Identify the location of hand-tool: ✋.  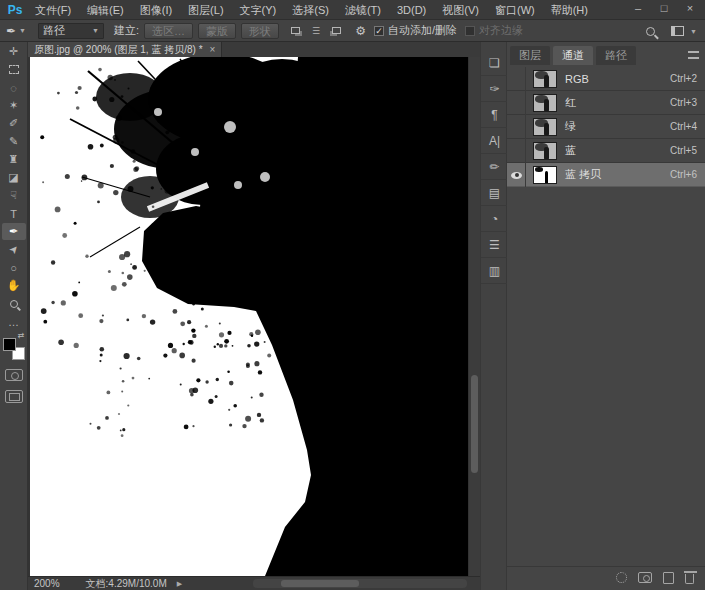
(14, 286).